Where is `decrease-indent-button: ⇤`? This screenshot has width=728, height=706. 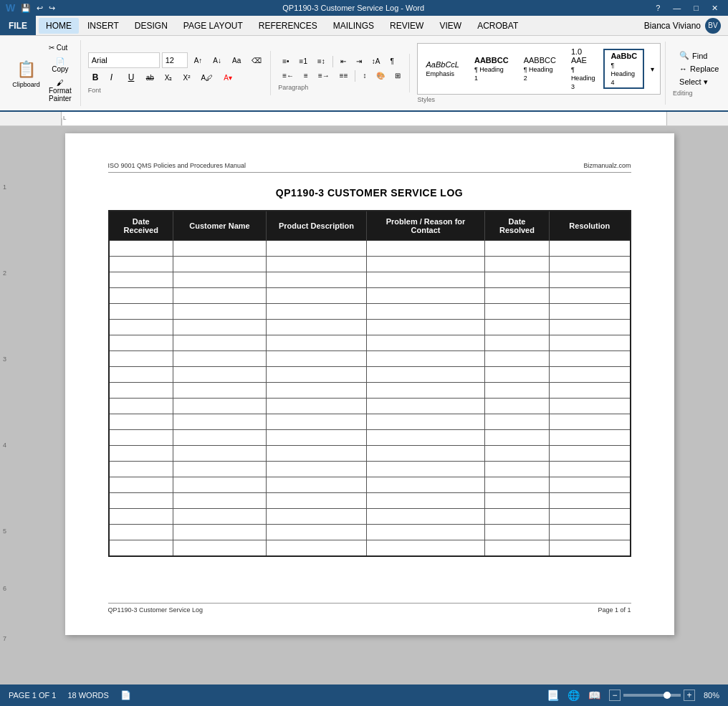 decrease-indent-button: ⇤ is located at coordinates (343, 62).